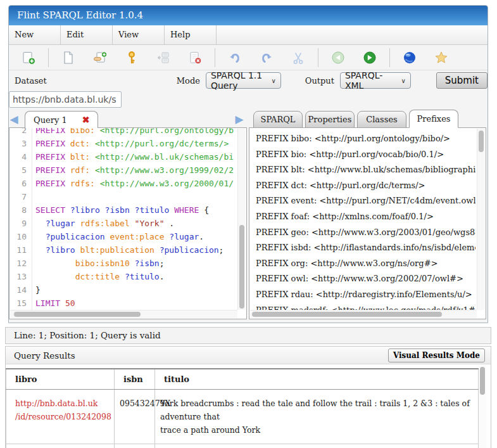 The width and height of the screenshot is (497, 448). I want to click on code-line: 5PREFIX rdf: <http://www.w3.org/1999/02/…, so click(123, 170).